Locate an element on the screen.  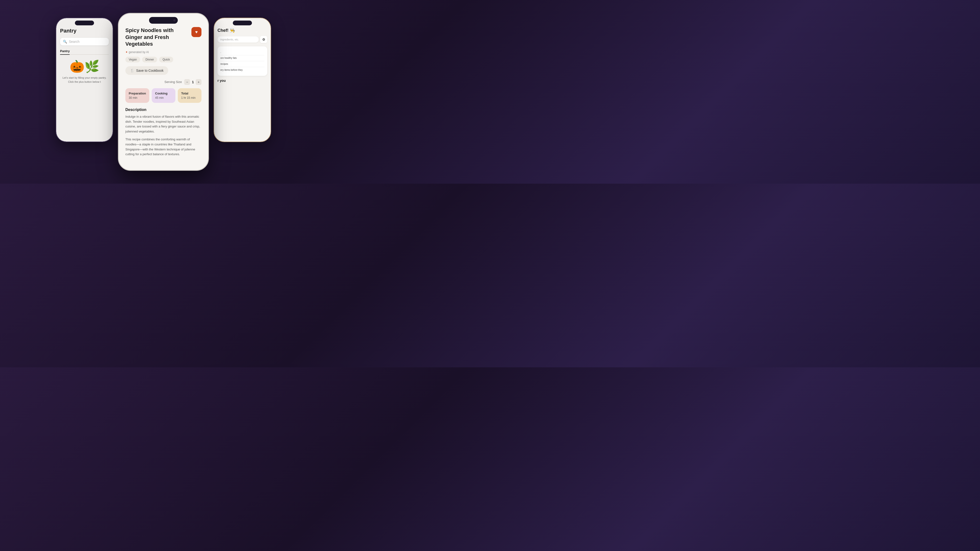
recipe-title: Spicy Noodles with Ginger and Fresh Vege… is located at coordinates (158, 37).